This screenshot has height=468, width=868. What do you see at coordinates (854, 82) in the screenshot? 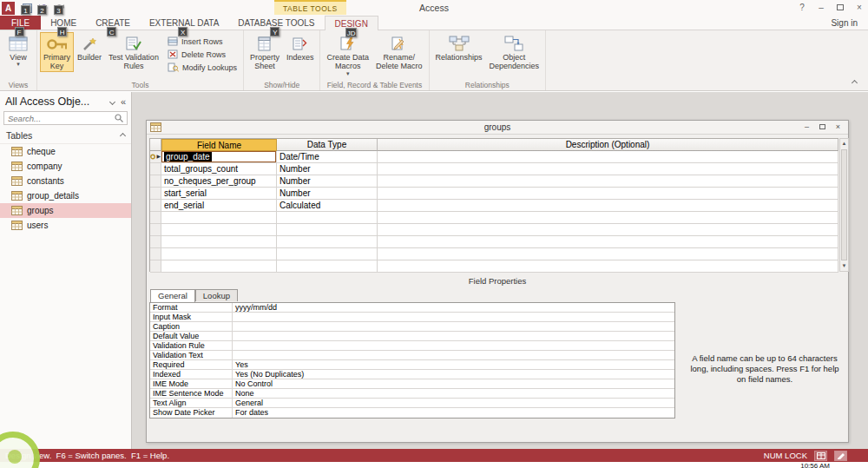
I see `collapse-ribbon-button` at bounding box center [854, 82].